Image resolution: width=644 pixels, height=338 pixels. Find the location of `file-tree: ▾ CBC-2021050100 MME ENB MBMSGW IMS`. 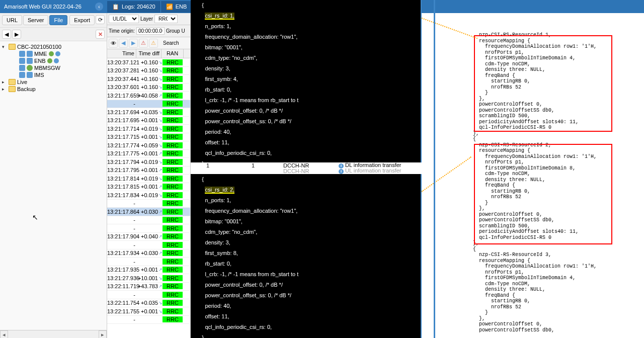

file-tree: ▾ CBC-2021050100 MME ENB MBMSGW IMS is located at coordinates (53, 68).